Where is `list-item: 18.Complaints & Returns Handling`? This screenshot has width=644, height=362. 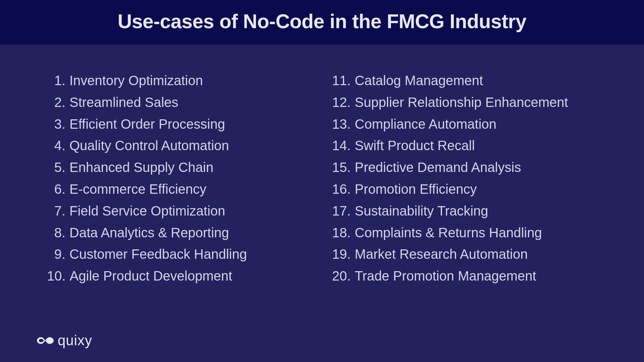
list-item: 18.Complaints & Returns Handling is located at coordinates (473, 233).